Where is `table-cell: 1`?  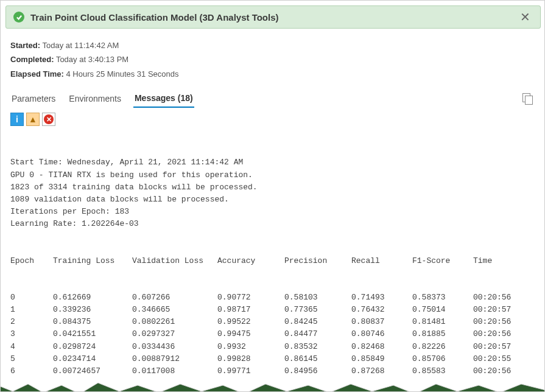
table-cell: 1 is located at coordinates (32, 310).